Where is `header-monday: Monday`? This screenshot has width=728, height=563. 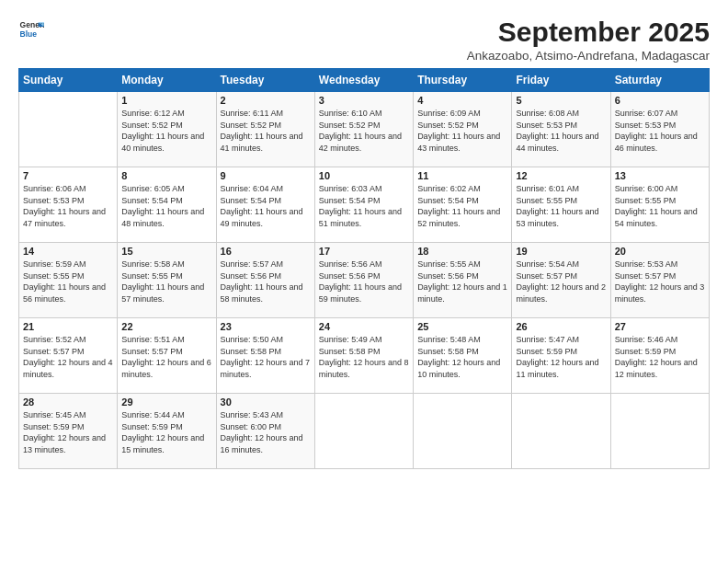
header-monday: Monday is located at coordinates (167, 81).